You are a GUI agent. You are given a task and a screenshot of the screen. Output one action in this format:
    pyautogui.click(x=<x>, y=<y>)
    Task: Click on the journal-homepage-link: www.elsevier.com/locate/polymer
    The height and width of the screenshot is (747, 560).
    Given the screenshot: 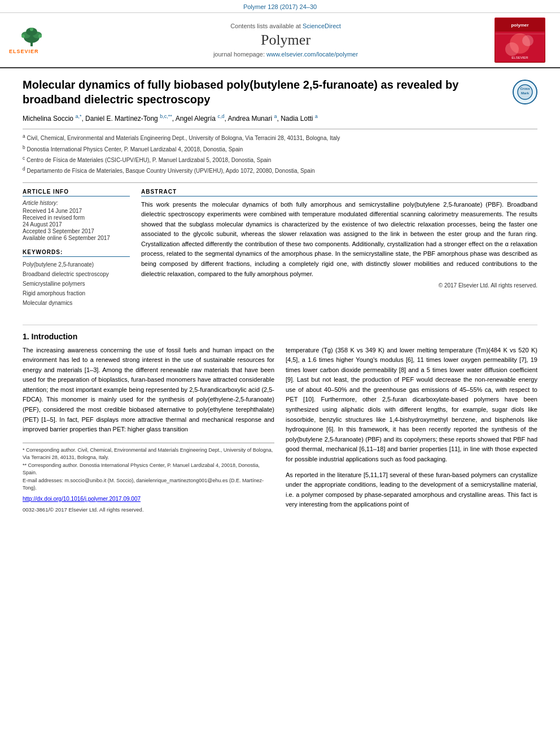 What is the action you would take?
    pyautogui.click(x=312, y=54)
    